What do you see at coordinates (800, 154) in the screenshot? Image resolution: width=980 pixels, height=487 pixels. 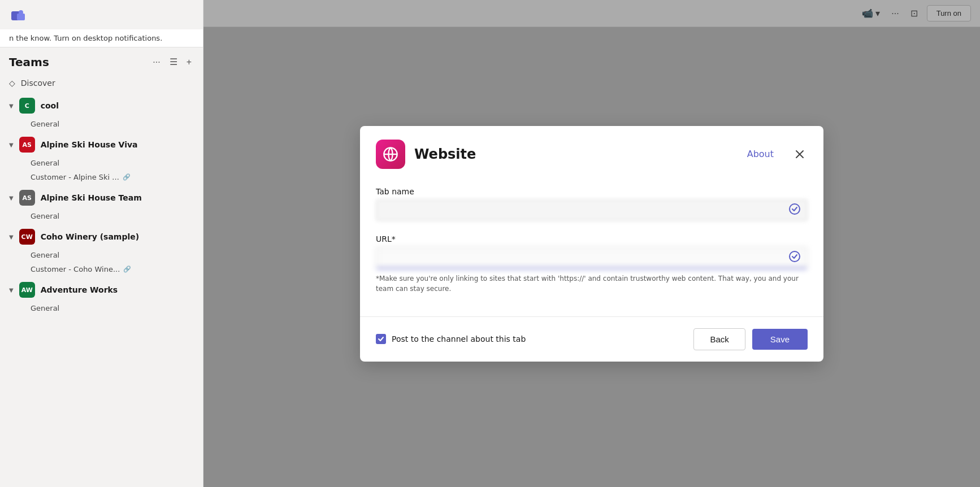 I see `modal-close-button` at bounding box center [800, 154].